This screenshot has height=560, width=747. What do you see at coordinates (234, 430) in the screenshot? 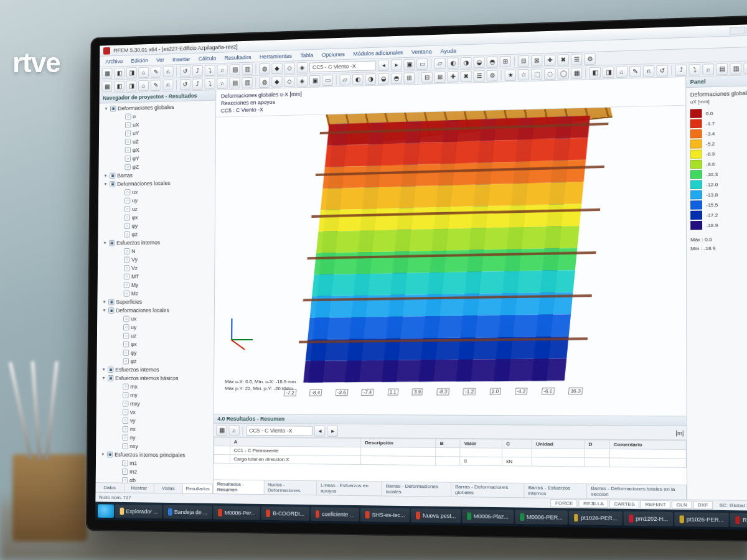
I see `table-tool-button: ⌕` at bounding box center [234, 430].